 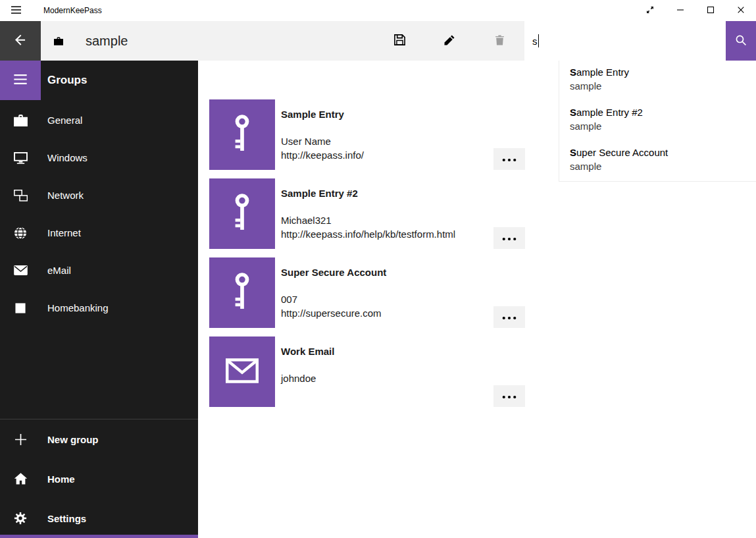 What do you see at coordinates (334, 299) in the screenshot?
I see `entry-username: 007` at bounding box center [334, 299].